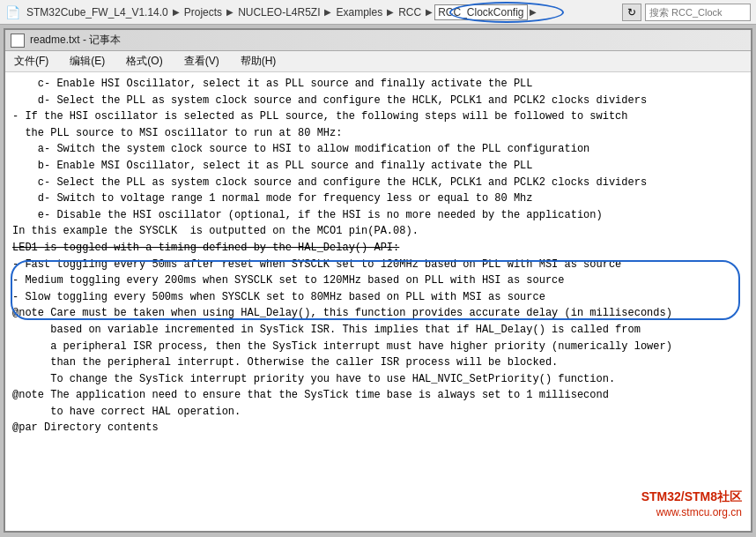 The height and width of the screenshot is (537, 756). What do you see at coordinates (378, 330) in the screenshot?
I see `text-line: based on variable incremented in SysTick…` at bounding box center [378, 330].